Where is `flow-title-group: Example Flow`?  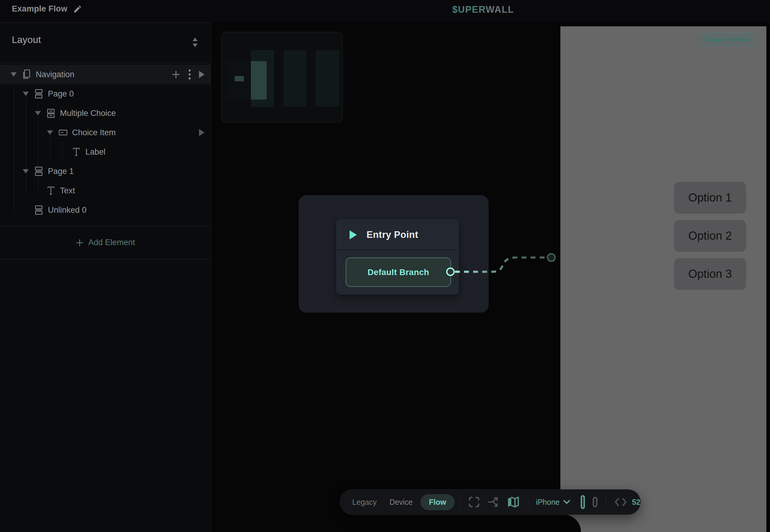
flow-title-group: Example Flow is located at coordinates (47, 9).